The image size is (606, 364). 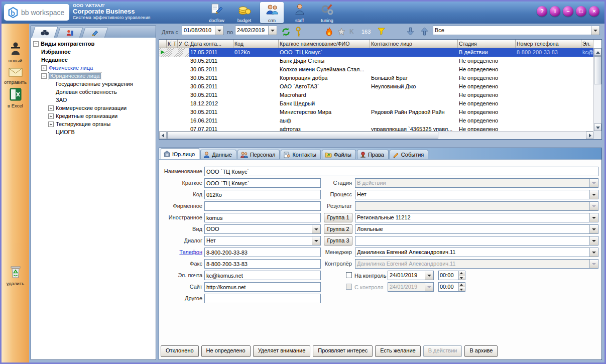 I want to click on module-tuning: tuning, so click(x=327, y=13).